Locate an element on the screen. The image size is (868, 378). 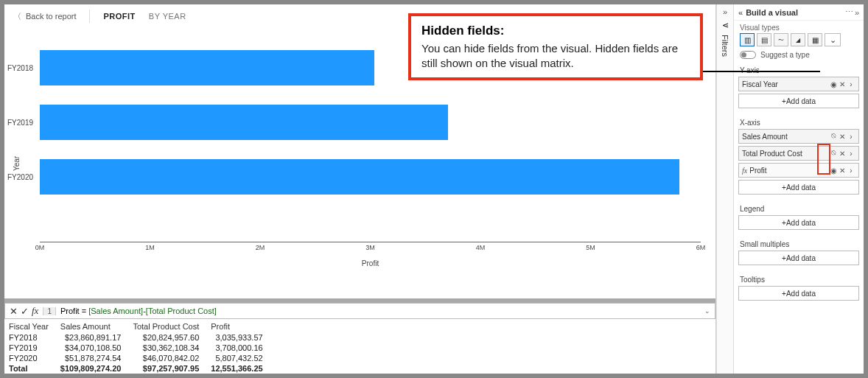
table-total-row: Total$109,809,274.20$97,257,907.9512,551… is located at coordinates (140, 368).